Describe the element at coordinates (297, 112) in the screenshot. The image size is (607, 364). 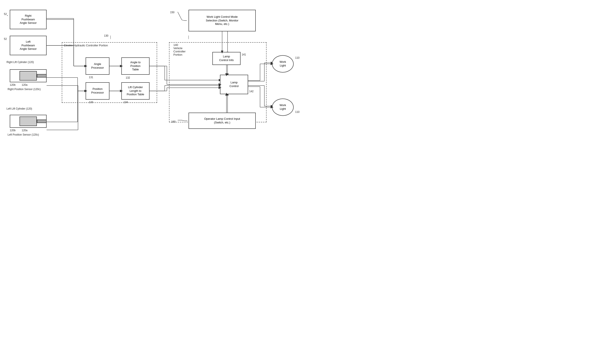
I see `ref-110-bottom: 110` at that location.